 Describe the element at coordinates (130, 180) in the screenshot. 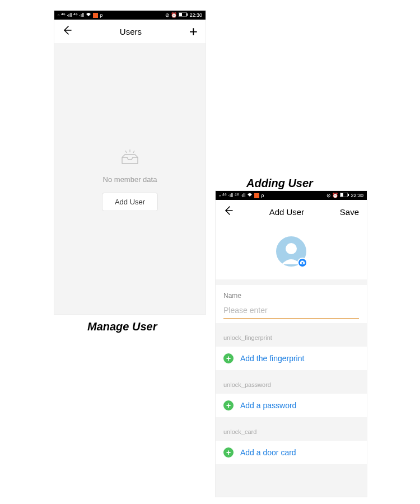

I see `empty-state: No member data Add User` at that location.